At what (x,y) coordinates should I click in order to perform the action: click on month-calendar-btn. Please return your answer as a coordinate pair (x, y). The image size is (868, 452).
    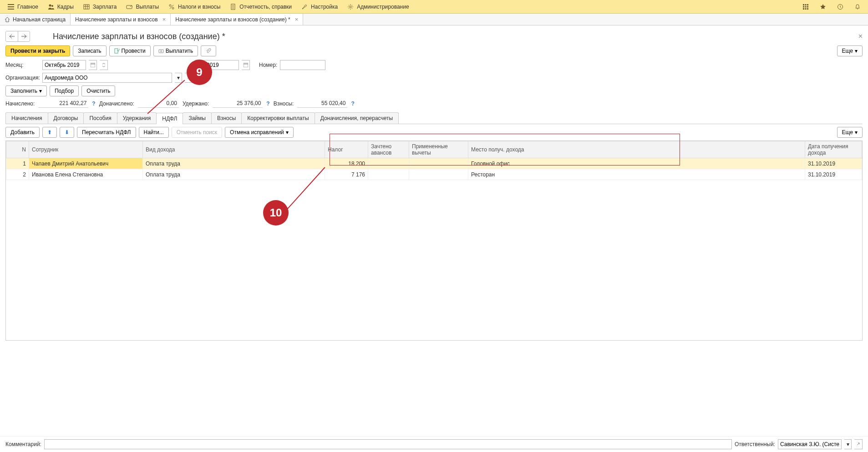
    Looking at the image, I should click on (93, 65).